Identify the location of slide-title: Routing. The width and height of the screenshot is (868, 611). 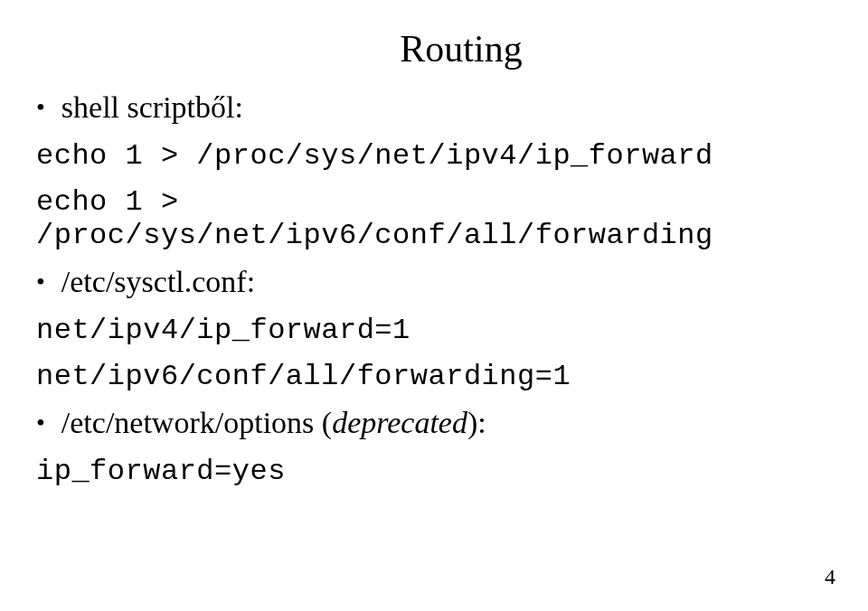
(461, 49).